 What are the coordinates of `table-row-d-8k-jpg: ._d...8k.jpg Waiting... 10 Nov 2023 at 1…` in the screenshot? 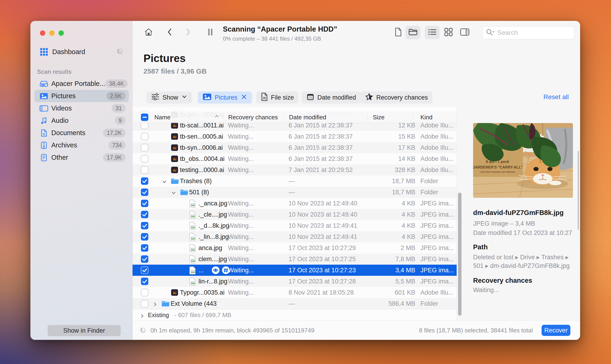 It's located at (295, 226).